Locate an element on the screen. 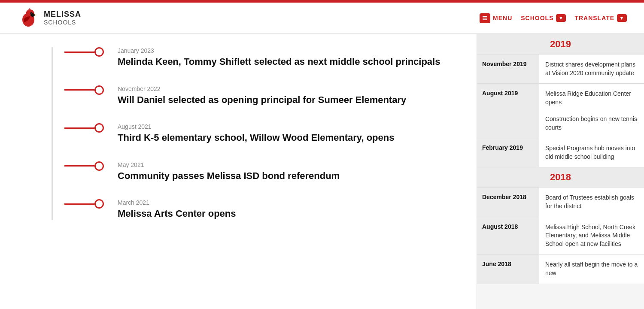  entry-text: Nearly all staff begin the move to a new is located at coordinates (592, 269).